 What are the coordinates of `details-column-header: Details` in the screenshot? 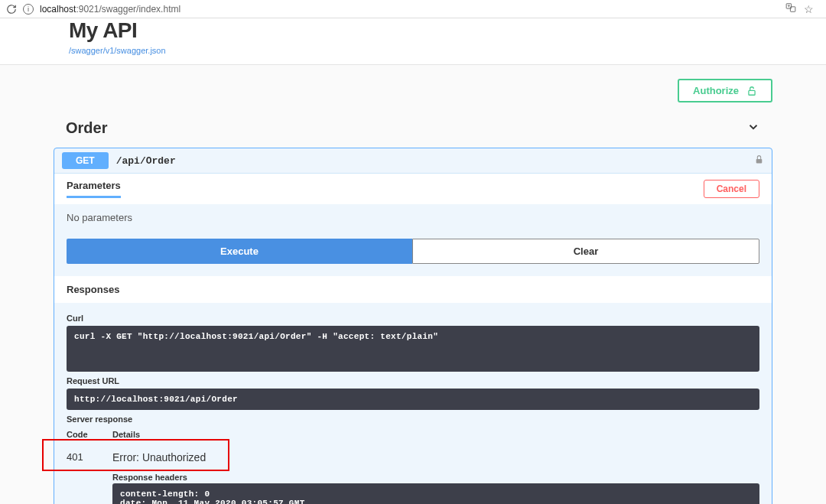 It's located at (126, 434).